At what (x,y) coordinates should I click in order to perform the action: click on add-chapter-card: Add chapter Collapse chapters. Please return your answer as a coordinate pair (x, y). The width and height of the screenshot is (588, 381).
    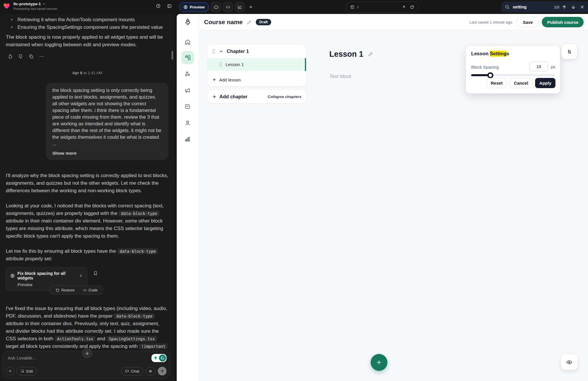
    Looking at the image, I should click on (257, 97).